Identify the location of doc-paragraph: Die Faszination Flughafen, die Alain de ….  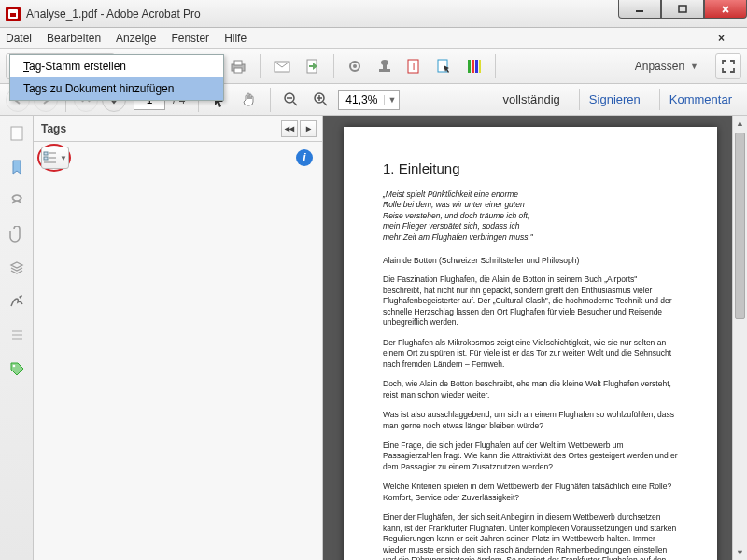
(530, 301).